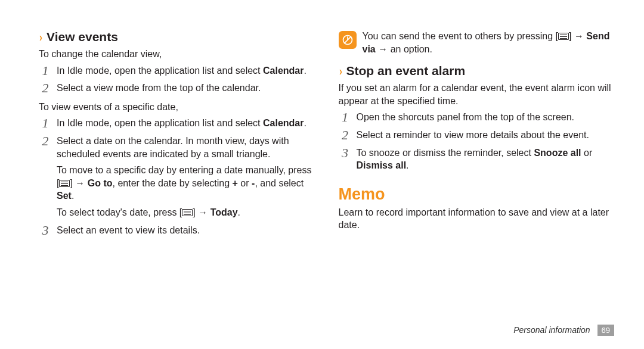  What do you see at coordinates (477, 71) in the screenshot?
I see `heading-stop-alarm: › Stop an event alarm` at bounding box center [477, 71].